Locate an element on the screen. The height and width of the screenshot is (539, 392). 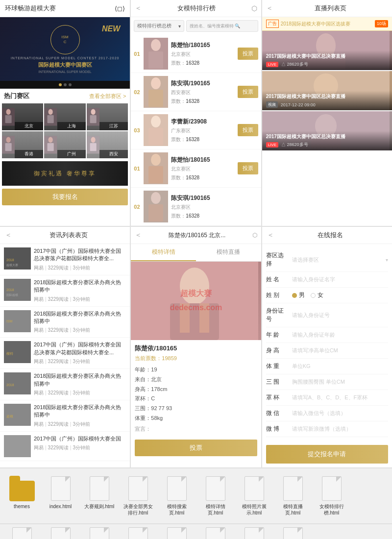
file-item-registration: 在线报名.html is located at coordinates (138, 533).